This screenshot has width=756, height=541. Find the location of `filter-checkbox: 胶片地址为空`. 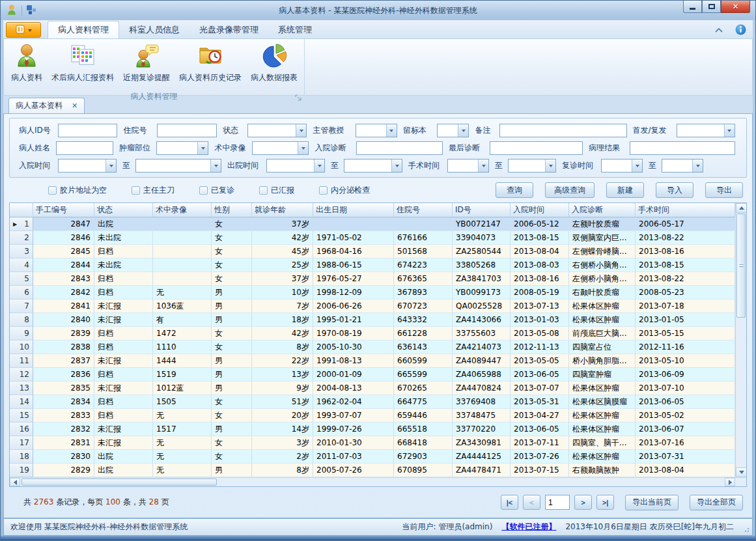

filter-checkbox: 胶片地址为空 is located at coordinates (77, 190).